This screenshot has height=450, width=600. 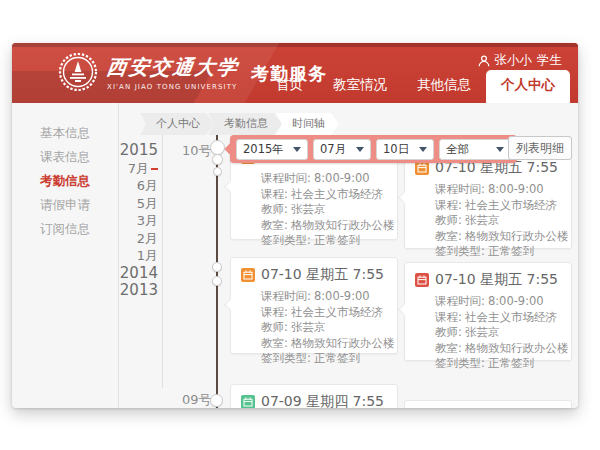 What do you see at coordinates (105, 256) in the screenshot?
I see `rail-month-january: 1月` at bounding box center [105, 256].